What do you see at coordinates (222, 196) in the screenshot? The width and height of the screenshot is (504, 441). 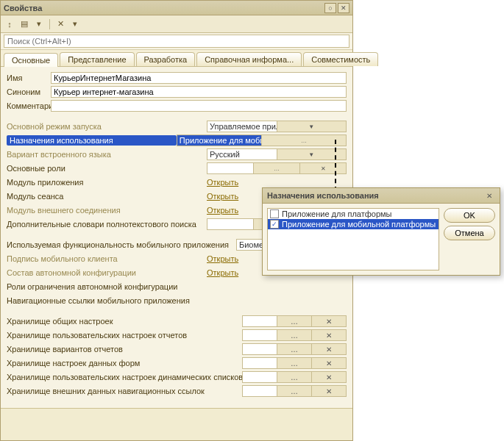 I see `sessmod-open-link: Открыть` at bounding box center [222, 196].